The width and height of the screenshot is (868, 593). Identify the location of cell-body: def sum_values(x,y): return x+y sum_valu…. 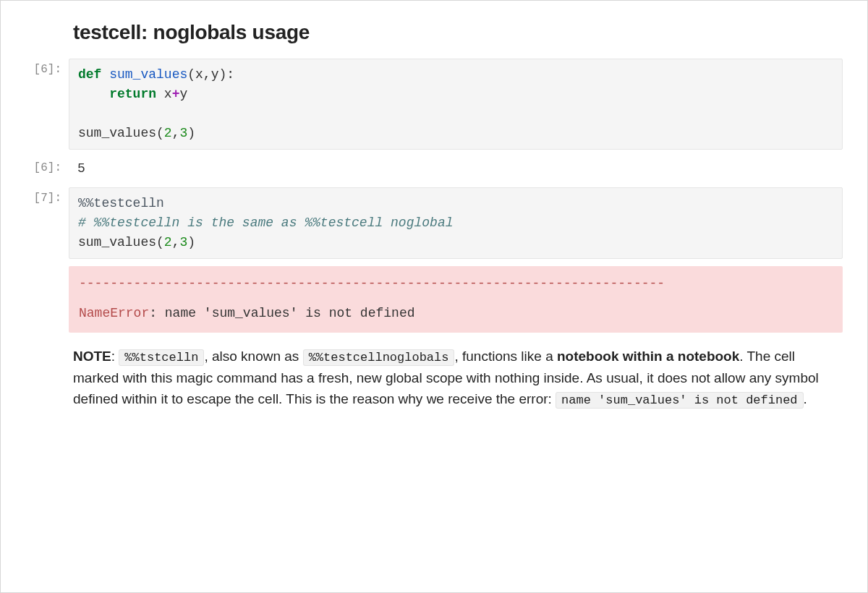
(456, 104).